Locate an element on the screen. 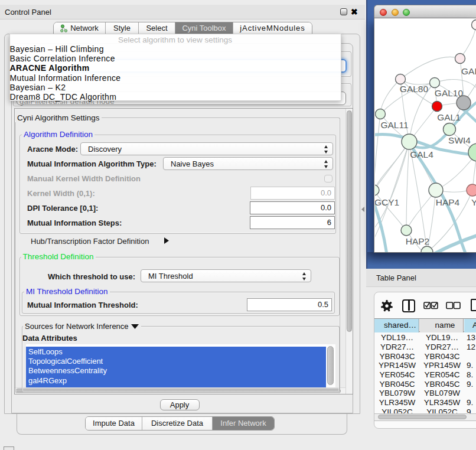 The width and height of the screenshot is (476, 450). svg-text: GAL4 is located at coordinates (422, 155).